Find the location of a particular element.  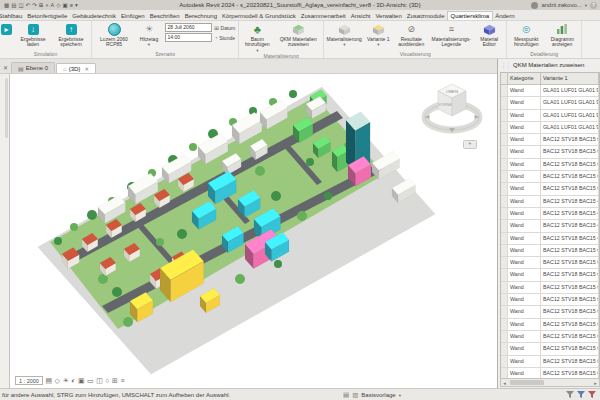

rendering-icon: ▣ is located at coordinates (82, 380).